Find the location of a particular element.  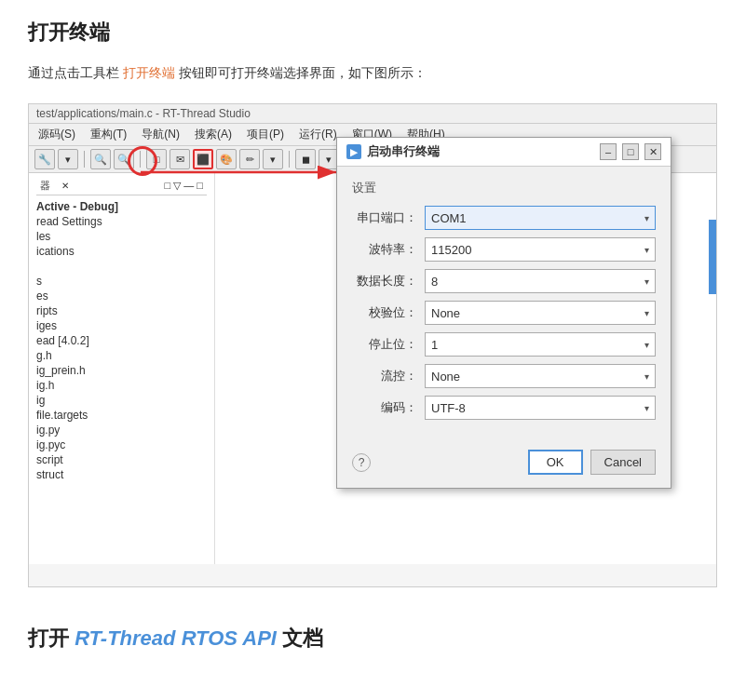

desc-before: 通过点击工具栏 is located at coordinates (75, 73).